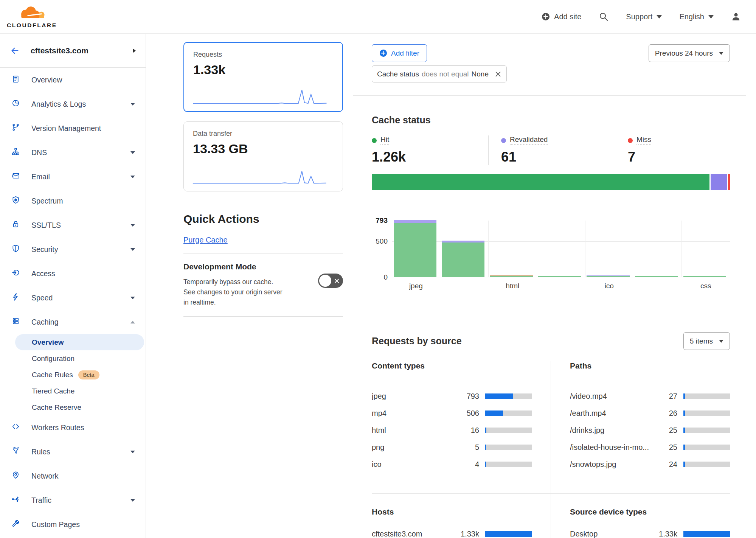  Describe the element at coordinates (439, 74) in the screenshot. I see `filter-chip: Cache status does not equal None` at that location.